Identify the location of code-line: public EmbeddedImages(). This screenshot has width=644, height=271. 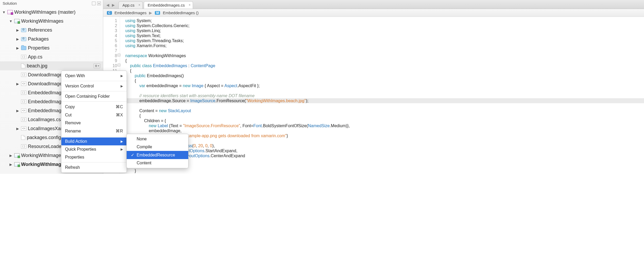
(385, 76).